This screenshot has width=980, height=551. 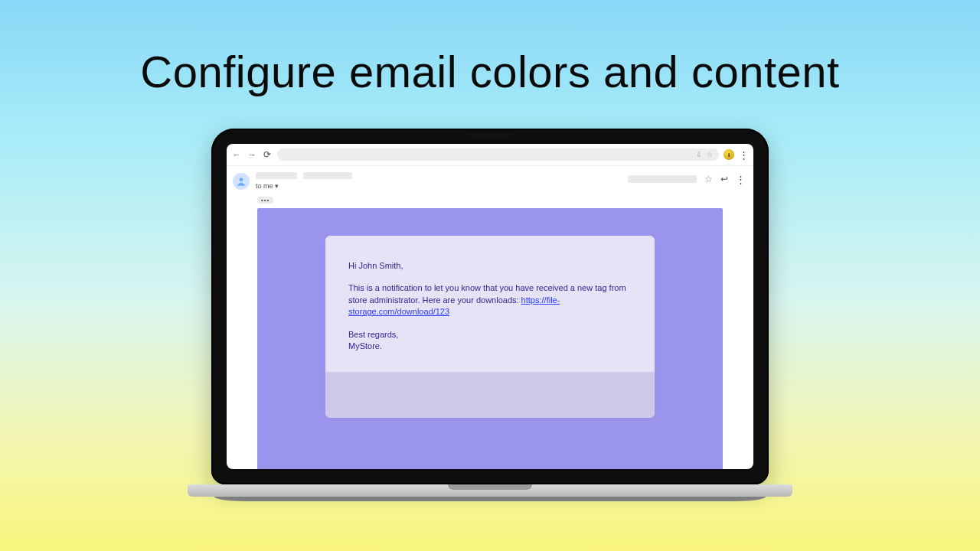 What do you see at coordinates (710, 155) in the screenshot?
I see `bookmark-outline-icon: ☆` at bounding box center [710, 155].